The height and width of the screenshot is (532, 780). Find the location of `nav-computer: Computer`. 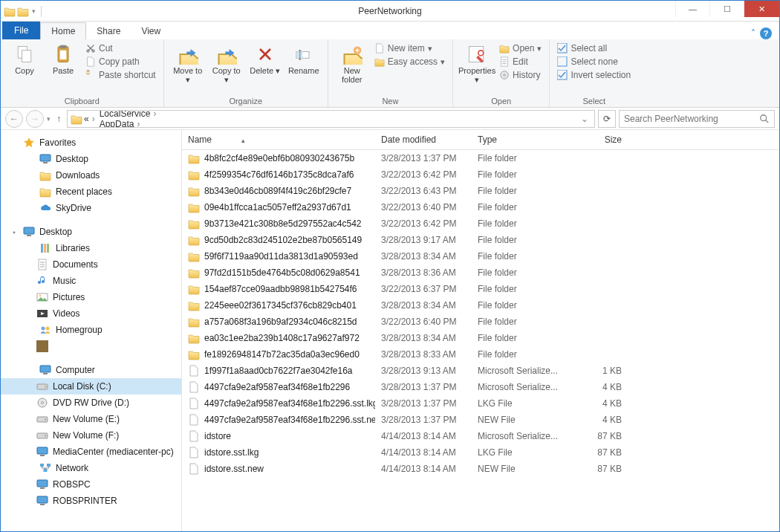

nav-computer: Computer is located at coordinates (91, 370).